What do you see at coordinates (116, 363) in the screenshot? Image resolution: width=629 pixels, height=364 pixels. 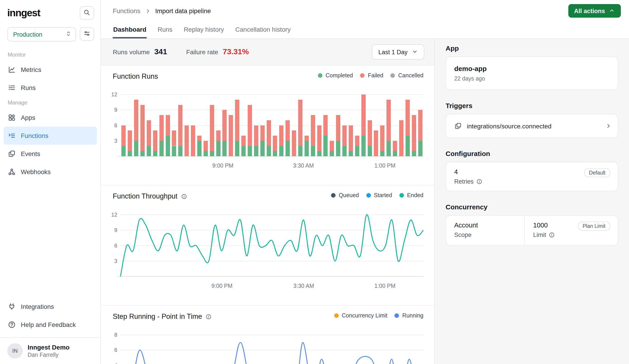 I see `svg-text: 4` at bounding box center [116, 363].